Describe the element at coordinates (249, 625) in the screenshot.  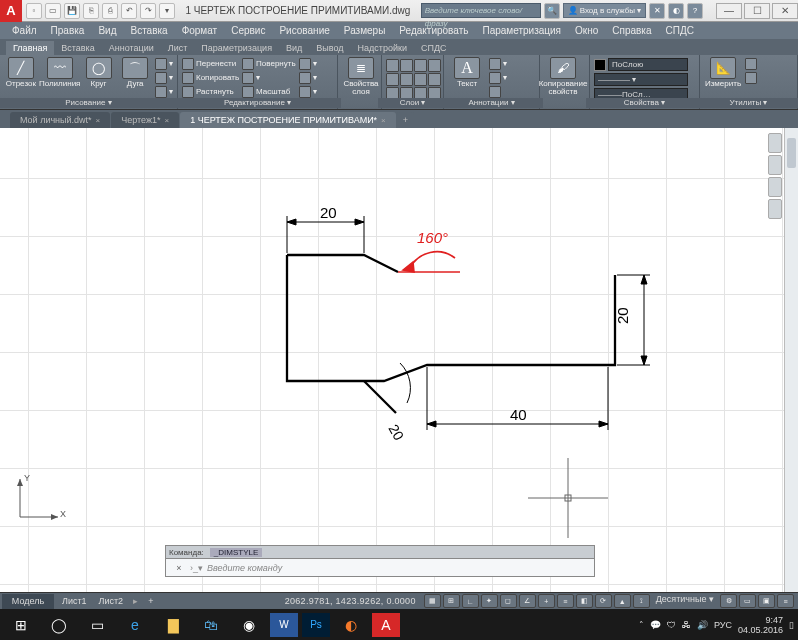
I see `tb-chrome-icon: ◉` at that location.